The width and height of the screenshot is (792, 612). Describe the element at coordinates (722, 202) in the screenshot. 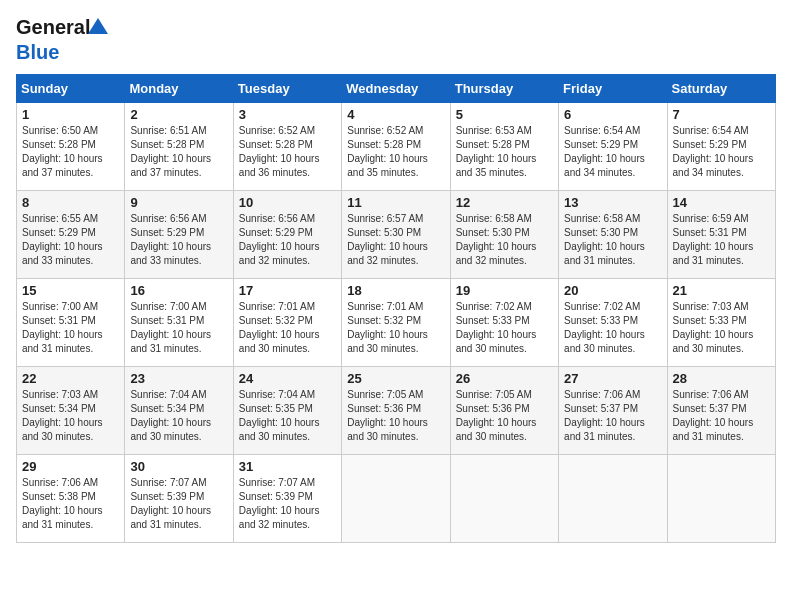

I see `day-number: 14` at that location.